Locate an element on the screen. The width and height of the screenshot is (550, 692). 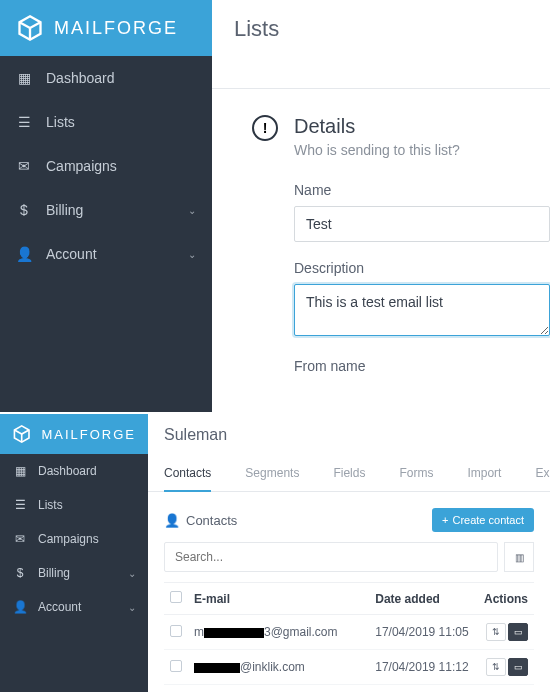
section-subtitle: Who is sending to this list? is located at coordinates (377, 150).